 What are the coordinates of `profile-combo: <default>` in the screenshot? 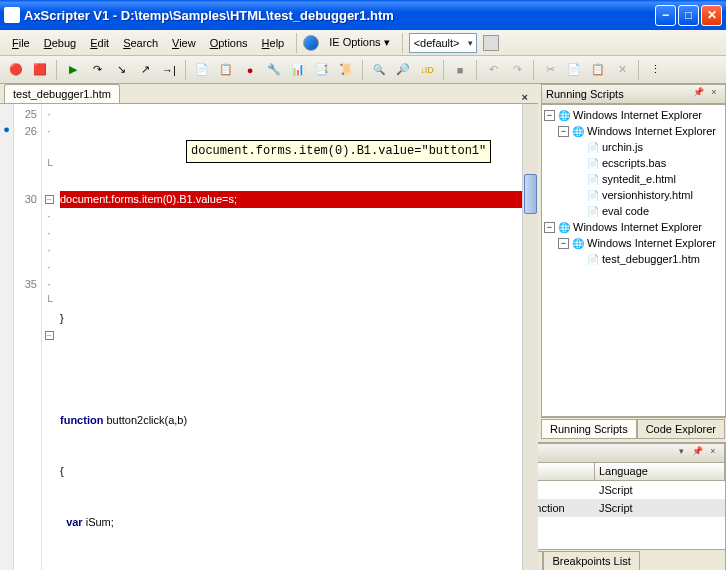 It's located at (443, 43).